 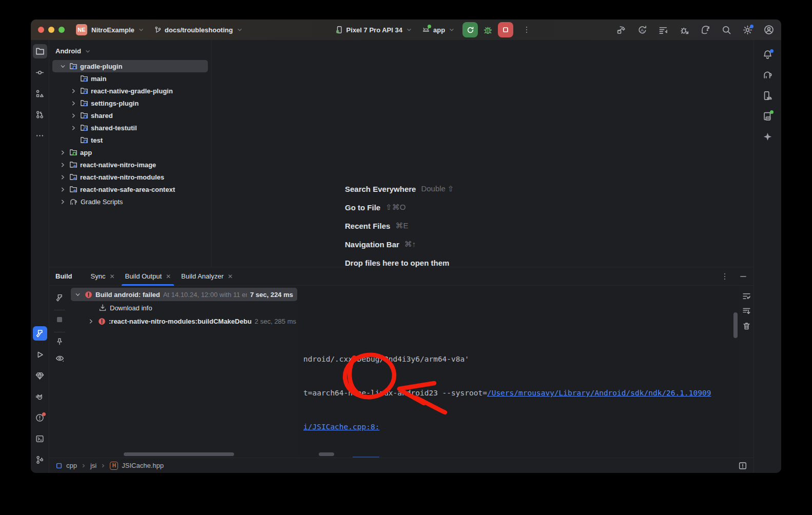 What do you see at coordinates (184, 294) in the screenshot?
I see `build-root-row: Build android: failed At 14.10.24, 12:00…` at bounding box center [184, 294].